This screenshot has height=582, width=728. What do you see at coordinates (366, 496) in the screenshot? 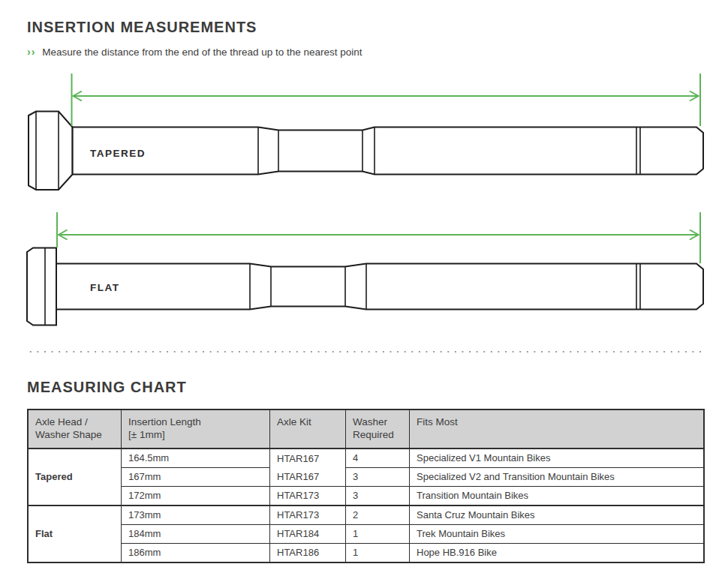
I see `table-row: 172mm HTAR173 3 Transition Mountain Bike…` at bounding box center [366, 496].